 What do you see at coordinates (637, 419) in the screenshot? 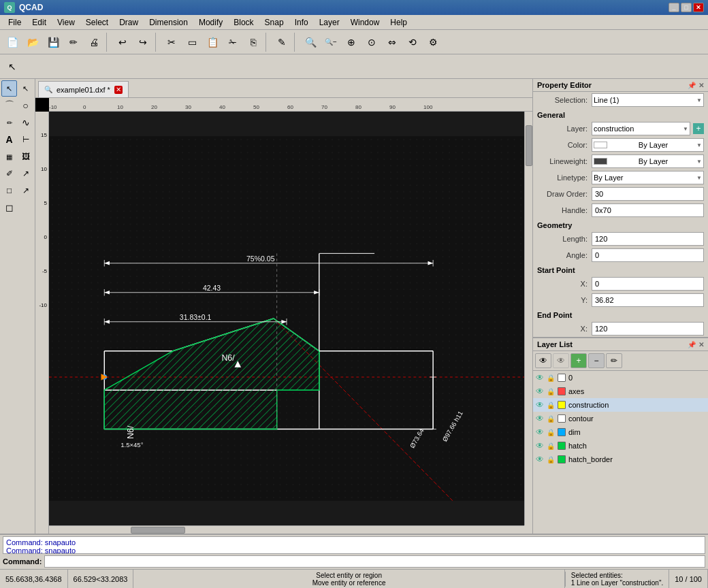
I see `layer-name: contour` at bounding box center [637, 419].